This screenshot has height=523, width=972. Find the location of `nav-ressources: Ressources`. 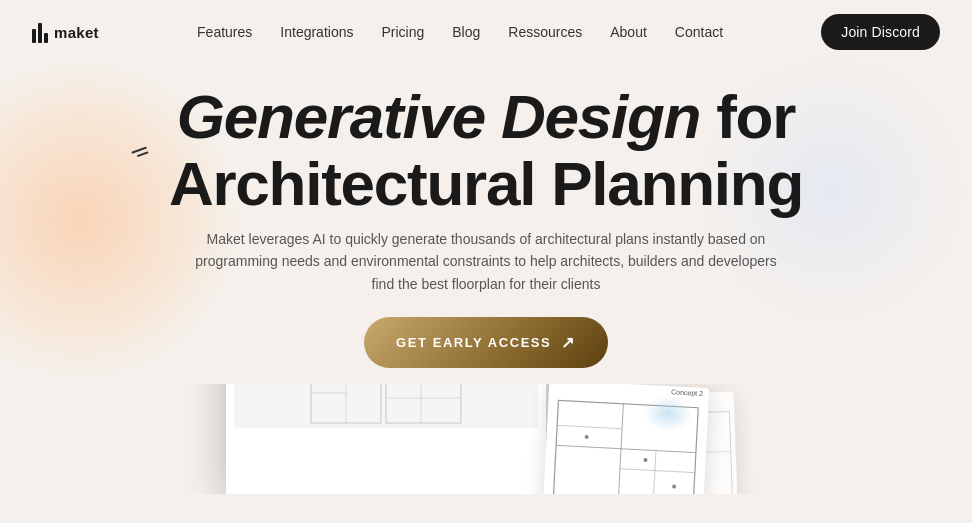

nav-ressources: Ressources is located at coordinates (545, 32).